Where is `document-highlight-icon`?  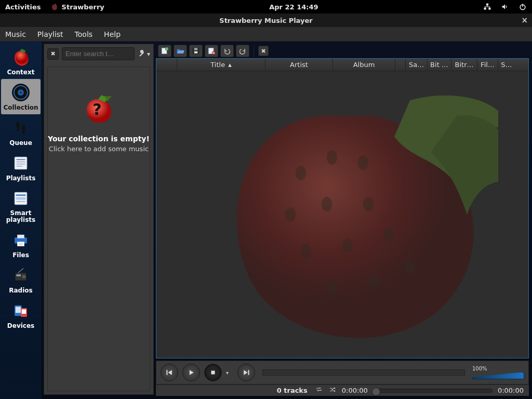
document-highlight-icon is located at coordinates (21, 198).